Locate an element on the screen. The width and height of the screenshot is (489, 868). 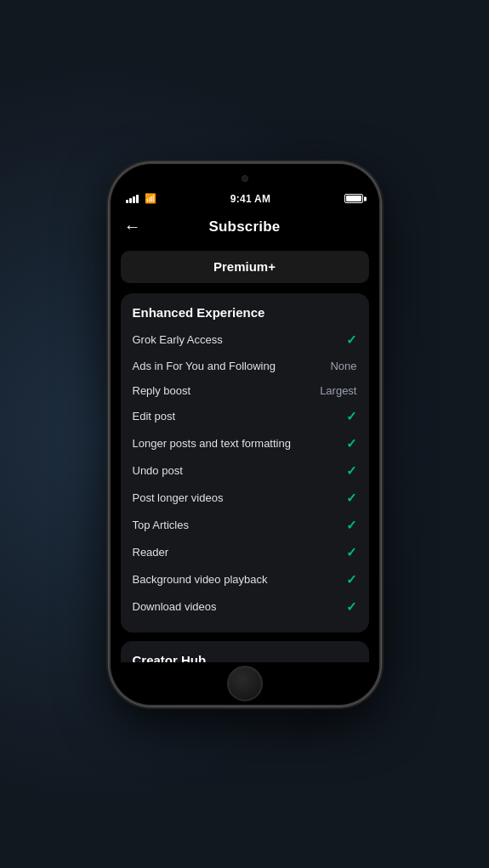
nav-bar: ← Subscribe is located at coordinates (245, 227).